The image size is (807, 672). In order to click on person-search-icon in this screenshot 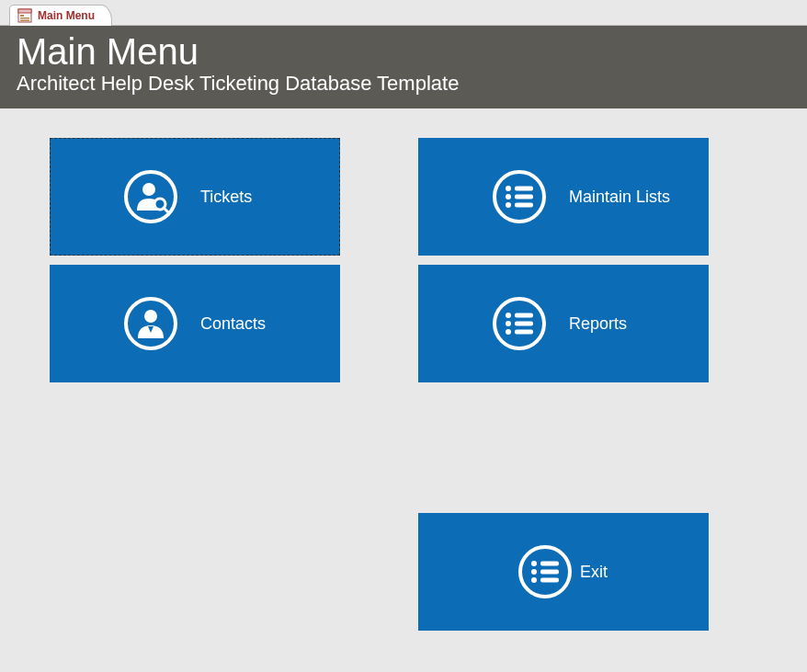, I will do `click(151, 197)`.